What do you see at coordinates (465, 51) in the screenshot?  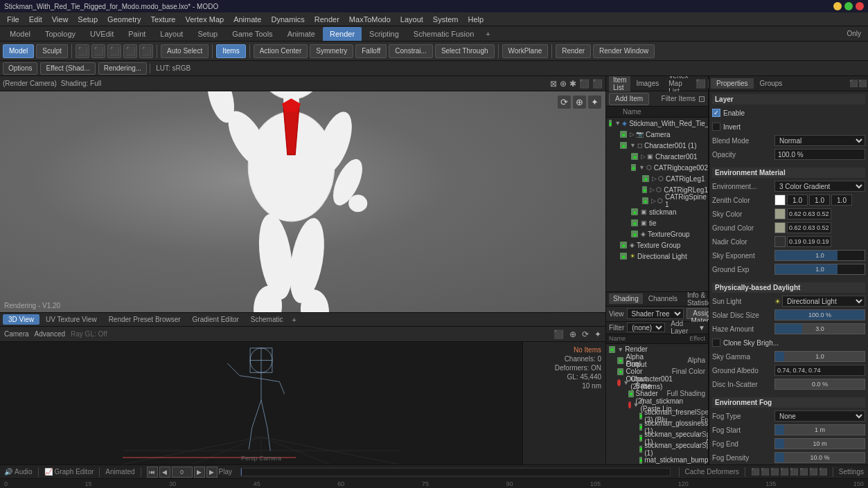 I see `select-through-button: Select Through` at bounding box center [465, 51].